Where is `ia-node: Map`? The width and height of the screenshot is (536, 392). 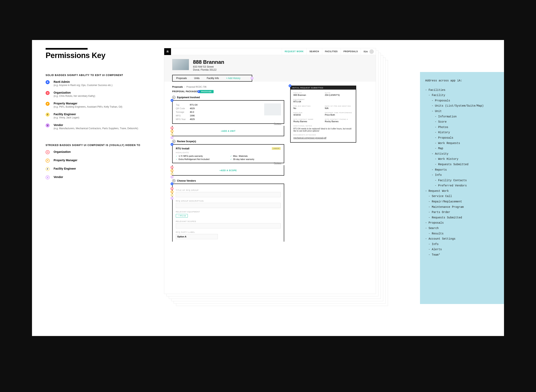
ia-node: Map is located at coordinates (462, 149).